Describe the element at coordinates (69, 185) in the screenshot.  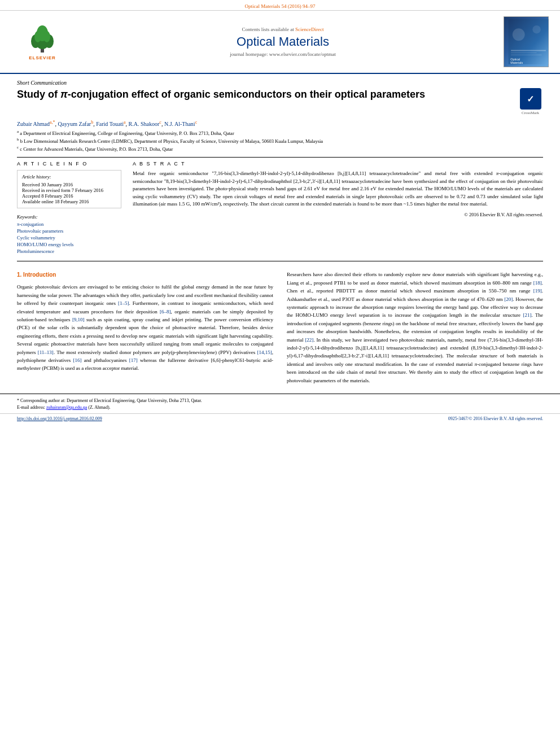
I see `received-date: Received 30 January 2016` at that location.